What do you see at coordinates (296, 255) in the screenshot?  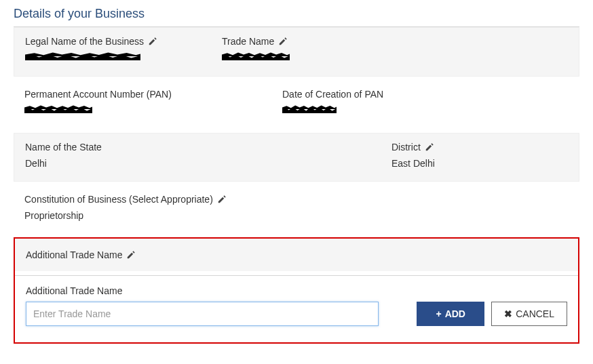 I see `panel-additional-trade-header: Additional Trade Name` at bounding box center [296, 255].